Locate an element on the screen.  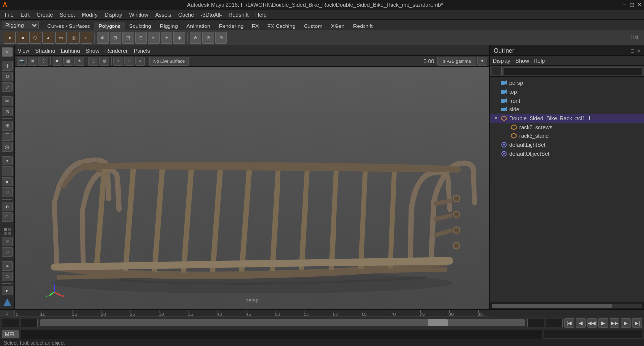
shelf-icon-insert: + is located at coordinates (167, 38).